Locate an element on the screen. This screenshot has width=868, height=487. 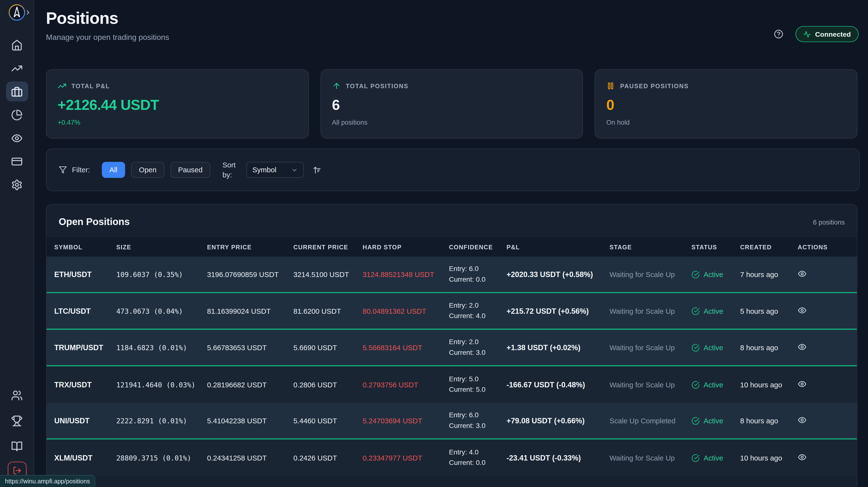
chevron-right-icon is located at coordinates (28, 12).